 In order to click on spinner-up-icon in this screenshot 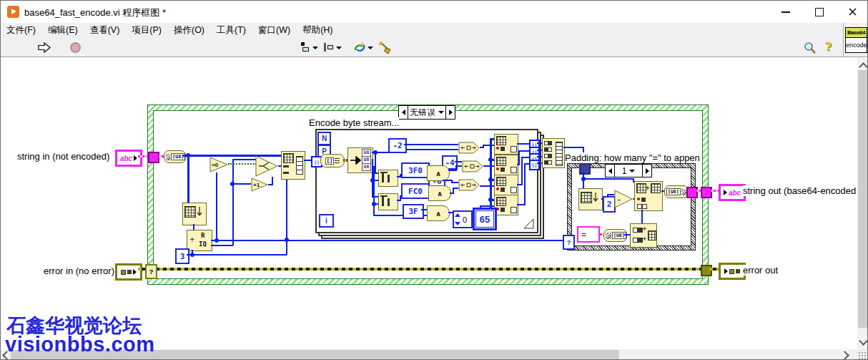, I will do `click(458, 215)`.